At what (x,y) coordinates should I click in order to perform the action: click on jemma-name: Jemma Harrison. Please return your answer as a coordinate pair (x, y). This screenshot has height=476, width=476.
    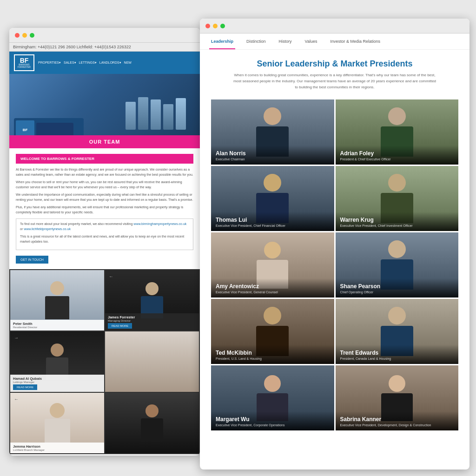
    Looking at the image, I should click on (57, 446).